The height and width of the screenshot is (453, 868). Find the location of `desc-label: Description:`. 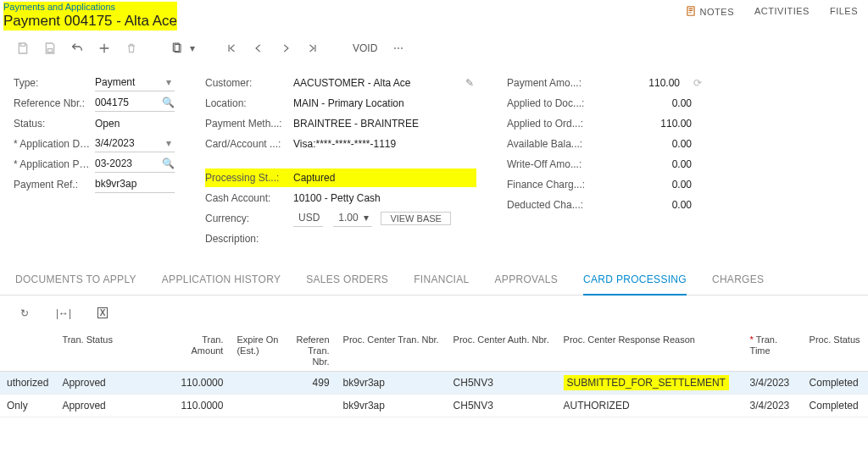

desc-label: Description: is located at coordinates (249, 239).